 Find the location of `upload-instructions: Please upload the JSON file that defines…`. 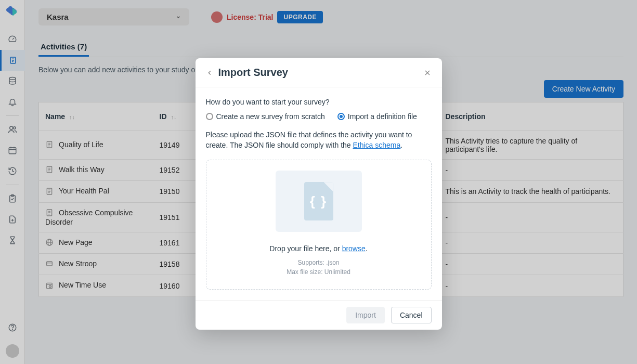

upload-instructions: Please upload the JSON file that defines… is located at coordinates (319, 140).